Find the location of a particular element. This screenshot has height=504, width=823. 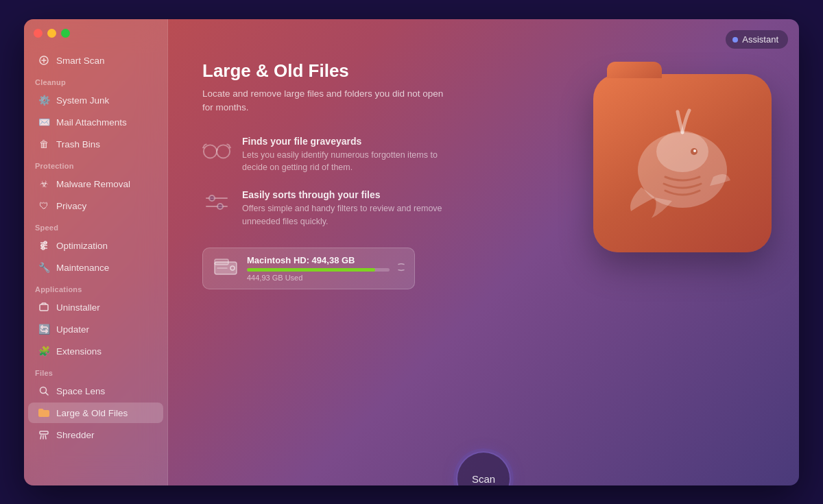

sidebar-section-speed: Speed is located at coordinates (96, 226).